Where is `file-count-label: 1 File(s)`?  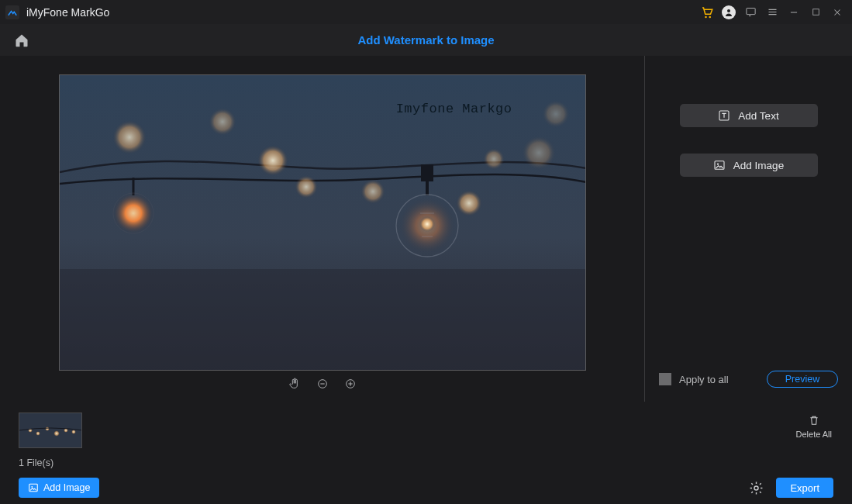
file-count-label: 1 File(s) is located at coordinates (36, 463).